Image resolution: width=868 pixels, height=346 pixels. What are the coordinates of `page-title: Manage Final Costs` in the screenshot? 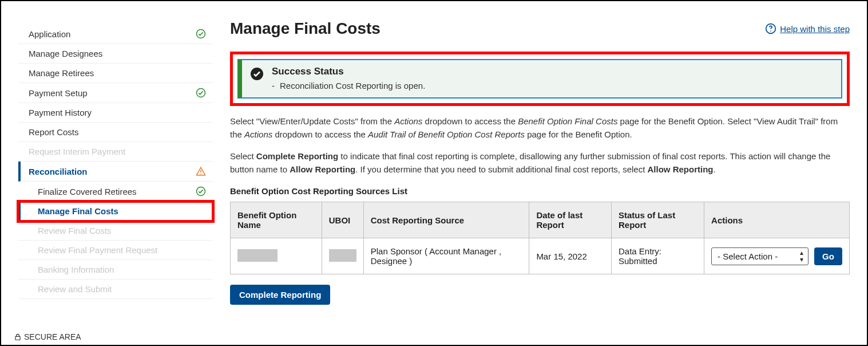 It's located at (306, 29).